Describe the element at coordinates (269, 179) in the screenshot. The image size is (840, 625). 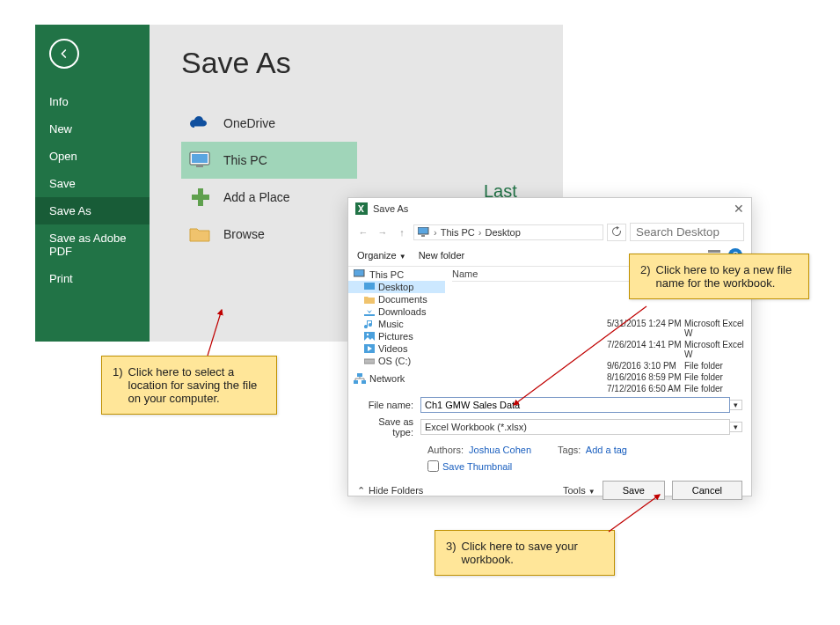
I see `location-list: OneDrive This PC Add a Place Browse` at that location.